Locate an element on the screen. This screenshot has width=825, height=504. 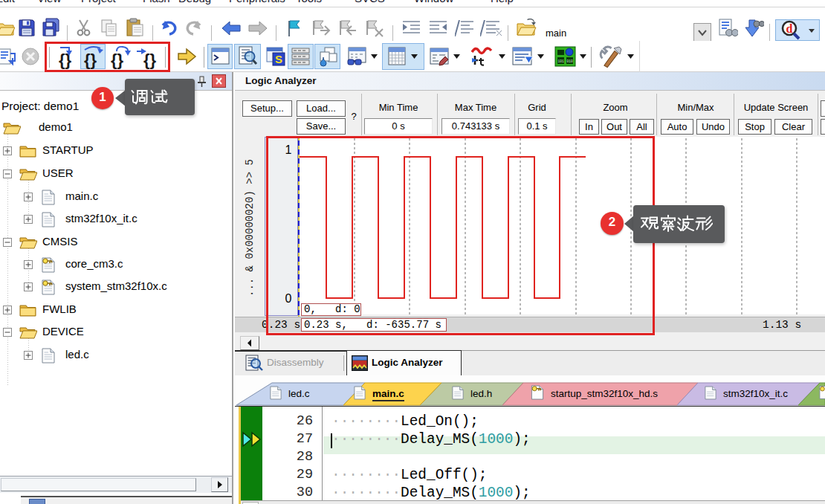
svg-text: d is located at coordinates (789, 28).